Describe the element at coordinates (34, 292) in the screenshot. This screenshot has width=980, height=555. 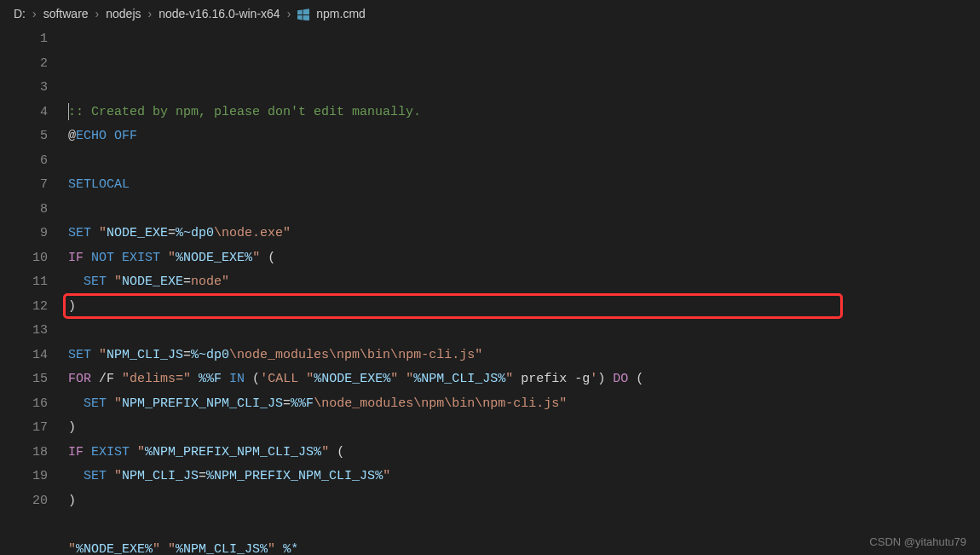
I see `line-number-gutter: 1234567891011121314151617181920` at that location.